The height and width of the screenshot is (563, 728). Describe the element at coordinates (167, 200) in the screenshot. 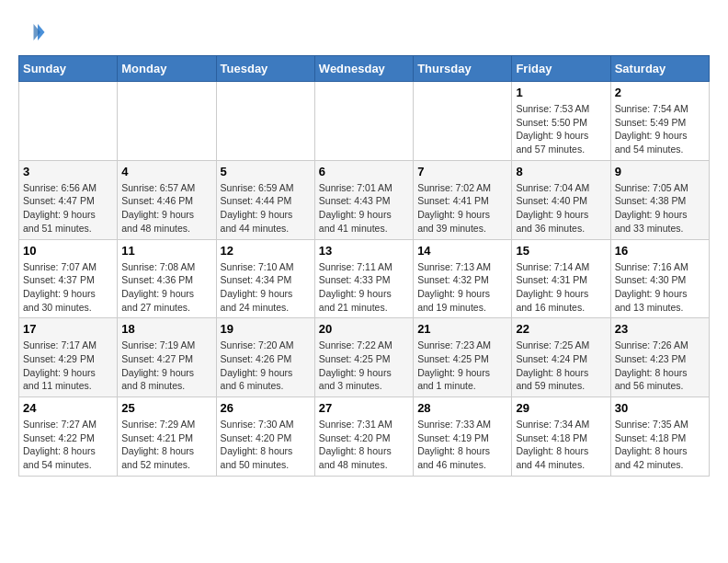

I see `calendar-cell: 4 Sunrise: 6:57 AMSunset: 4:46 PMDayligh…` at that location.